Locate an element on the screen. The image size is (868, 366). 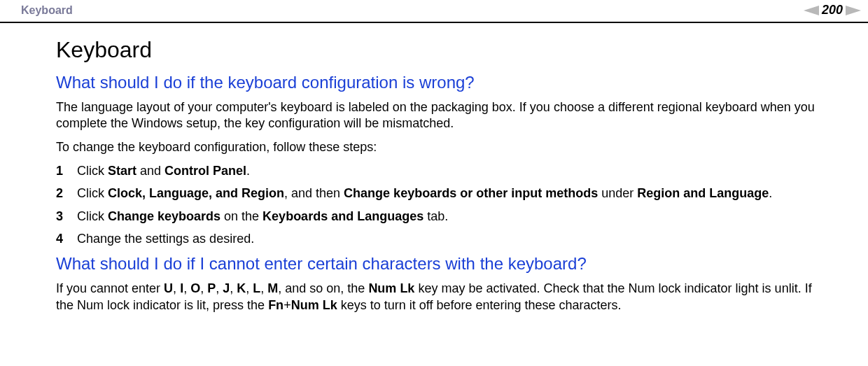
step-text: Click Change keyboards on the Keyboards … is located at coordinates (451, 216).